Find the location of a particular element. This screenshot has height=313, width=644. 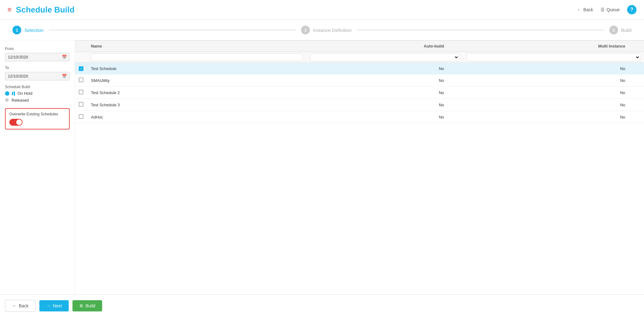

table-row: SMAUtilityNoNo is located at coordinates (359, 81).